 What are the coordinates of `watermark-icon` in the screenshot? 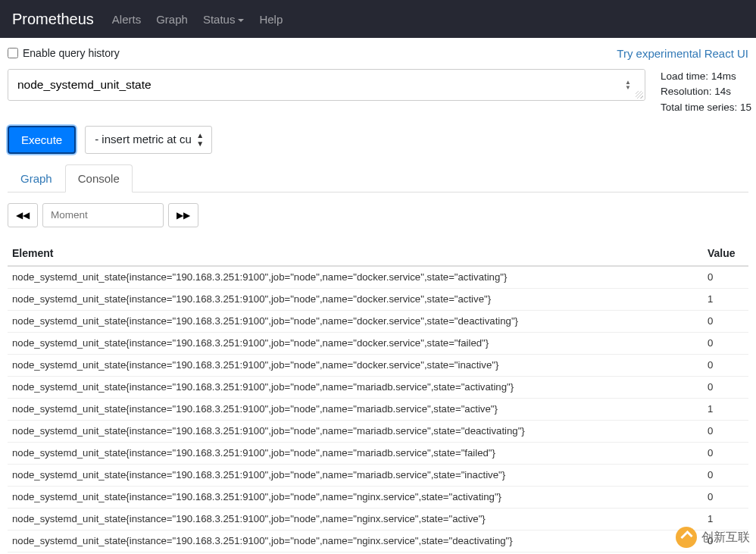 It's located at (686, 537).